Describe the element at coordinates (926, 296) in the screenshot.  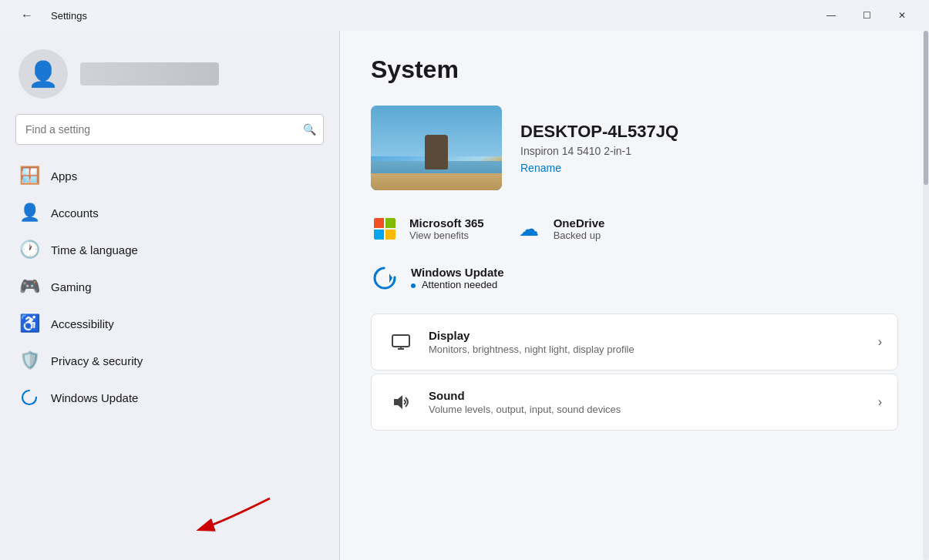
I see `scrollbar-track` at that location.